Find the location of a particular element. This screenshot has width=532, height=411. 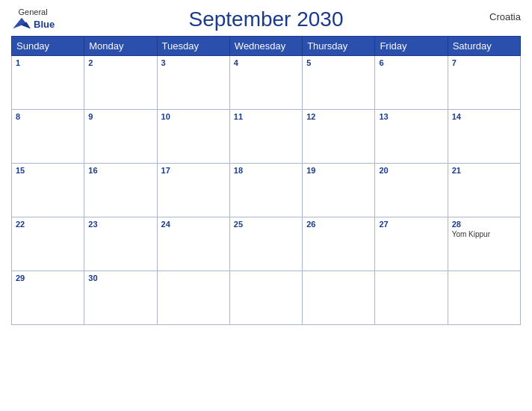

day-number: 23 is located at coordinates (120, 224).